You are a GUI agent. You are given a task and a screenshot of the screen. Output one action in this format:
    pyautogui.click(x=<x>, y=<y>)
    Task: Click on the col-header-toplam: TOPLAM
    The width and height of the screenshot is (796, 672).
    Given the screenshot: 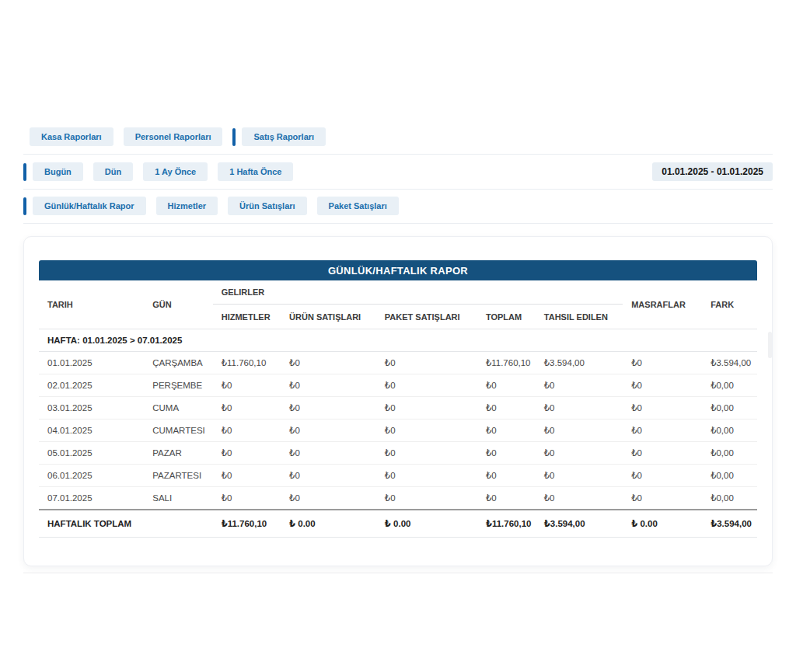 What is the action you would take?
    pyautogui.click(x=507, y=317)
    